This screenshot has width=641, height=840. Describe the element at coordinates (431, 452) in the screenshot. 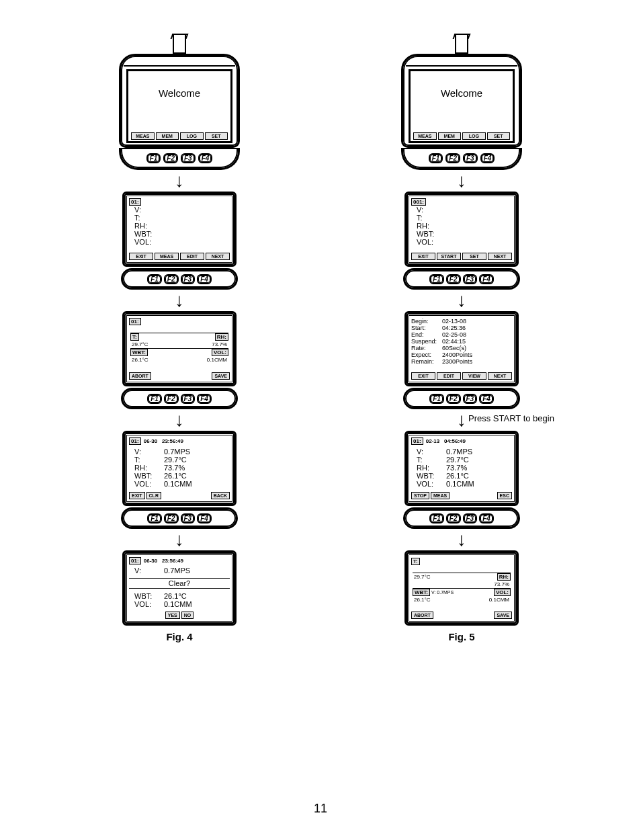

I see `row-v-k: V:` at that location.